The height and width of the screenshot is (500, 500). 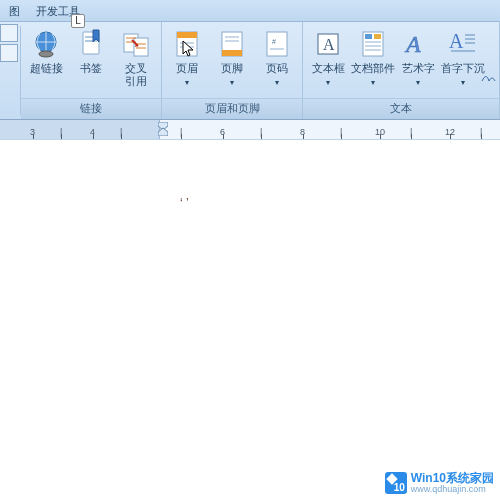 What do you see at coordinates (328, 76) in the screenshot?
I see `textbox-label: 文本框▾` at bounding box center [328, 76].